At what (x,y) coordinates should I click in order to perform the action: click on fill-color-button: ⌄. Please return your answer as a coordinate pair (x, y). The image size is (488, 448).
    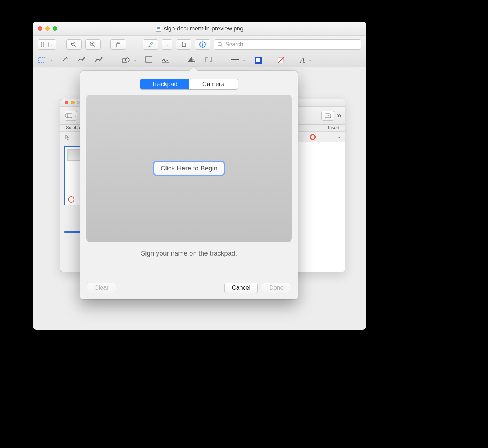
    Looking at the image, I should click on (284, 60).